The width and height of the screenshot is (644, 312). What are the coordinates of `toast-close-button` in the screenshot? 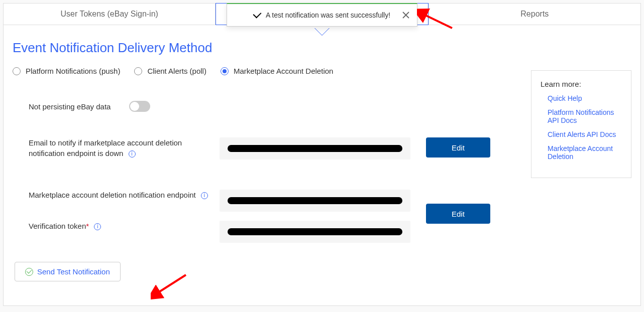 It's located at (406, 15).